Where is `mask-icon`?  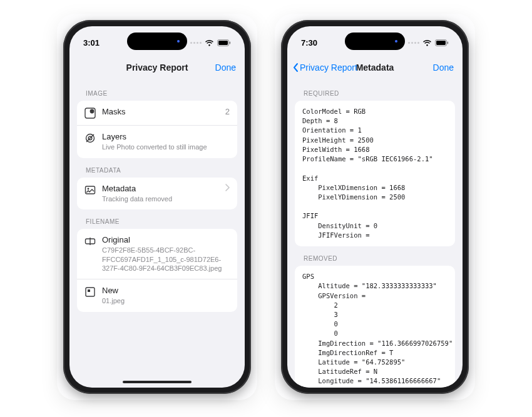
mask-icon is located at coordinates (90, 113).